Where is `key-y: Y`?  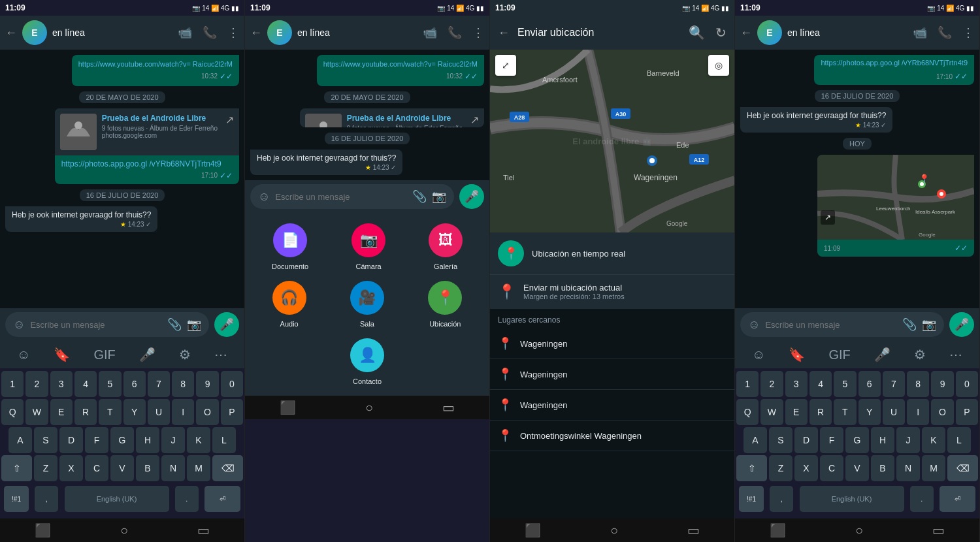
key-y: Y is located at coordinates (135, 412).